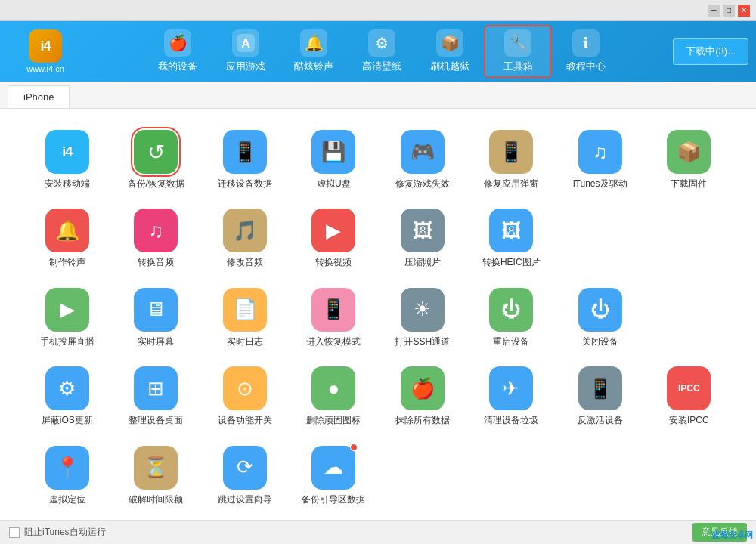 The width and height of the screenshot is (756, 544). Describe the element at coordinates (156, 184) in the screenshot. I see `backup-restore-label: 备份/恢复数据` at that location.